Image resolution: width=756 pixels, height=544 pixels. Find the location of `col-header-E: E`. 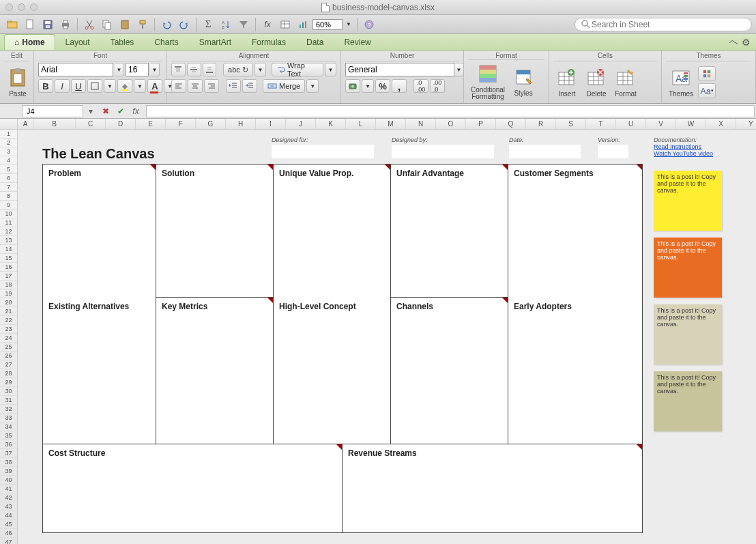

col-header-E: E is located at coordinates (151, 124).